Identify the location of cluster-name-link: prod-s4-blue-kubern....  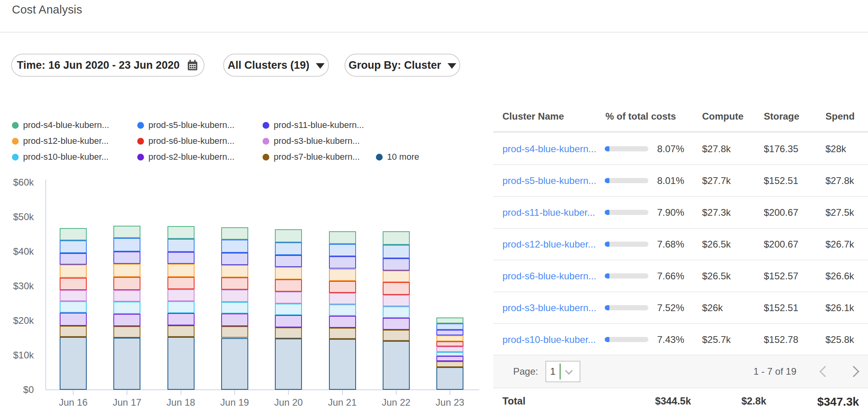
(549, 149).